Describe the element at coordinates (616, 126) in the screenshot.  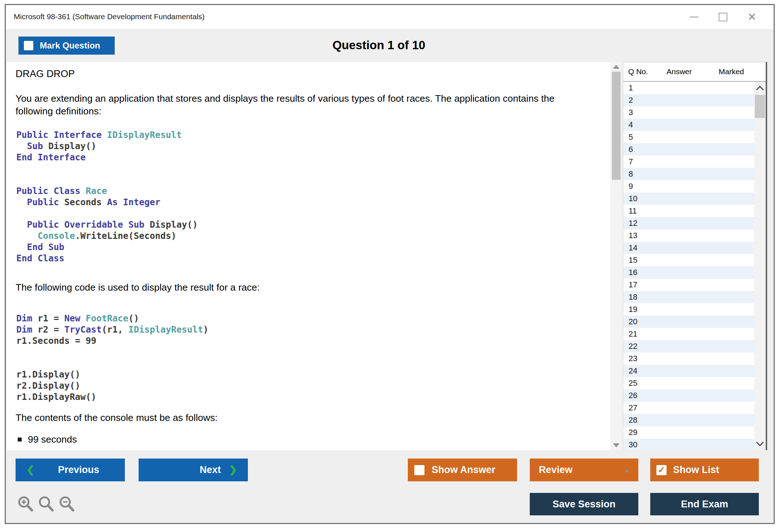
I see `content-scrollbar-thumb` at that location.